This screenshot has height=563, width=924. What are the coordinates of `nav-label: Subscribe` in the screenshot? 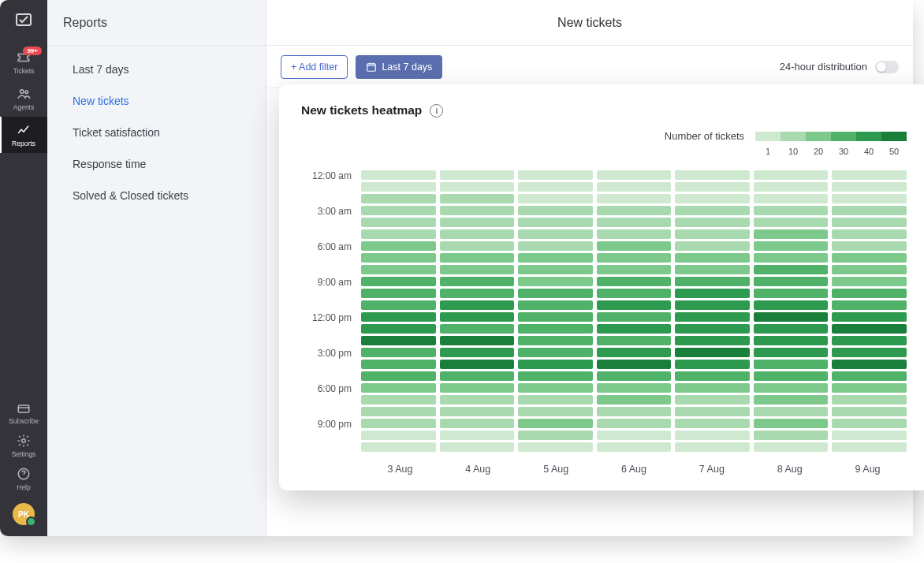 It's located at (24, 421).